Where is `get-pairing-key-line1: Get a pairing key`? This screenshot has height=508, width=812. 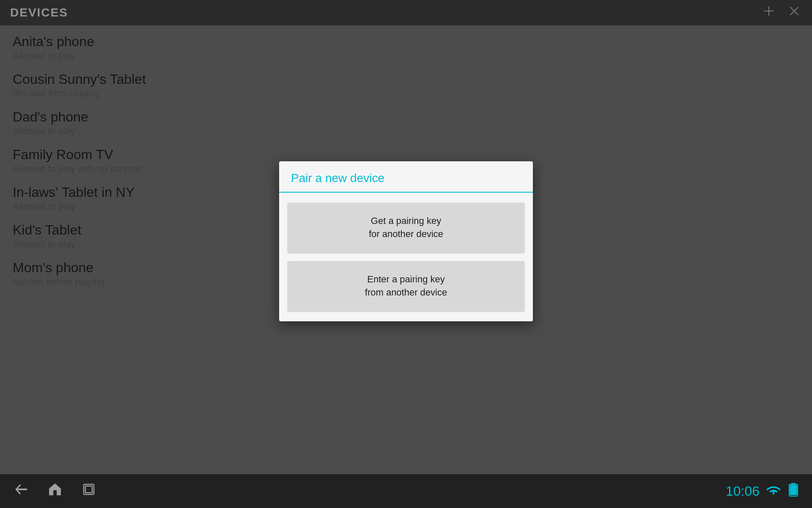
get-pairing-key-line1: Get a pairing key is located at coordinates (406, 221).